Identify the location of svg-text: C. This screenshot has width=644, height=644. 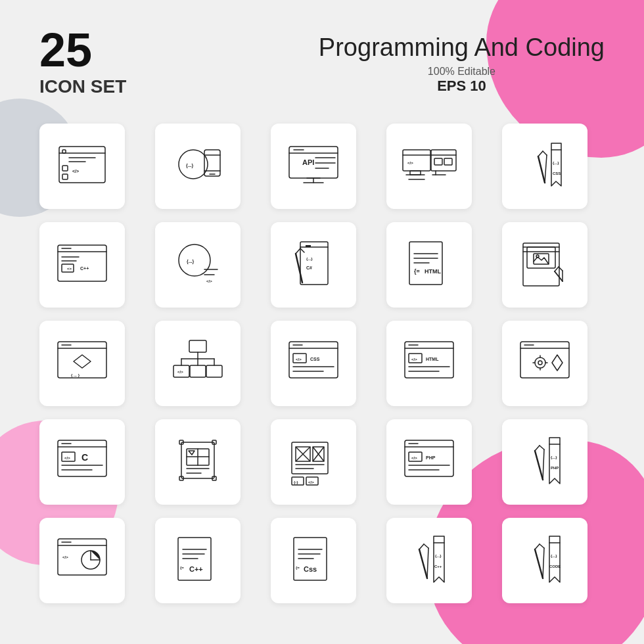
(85, 457).